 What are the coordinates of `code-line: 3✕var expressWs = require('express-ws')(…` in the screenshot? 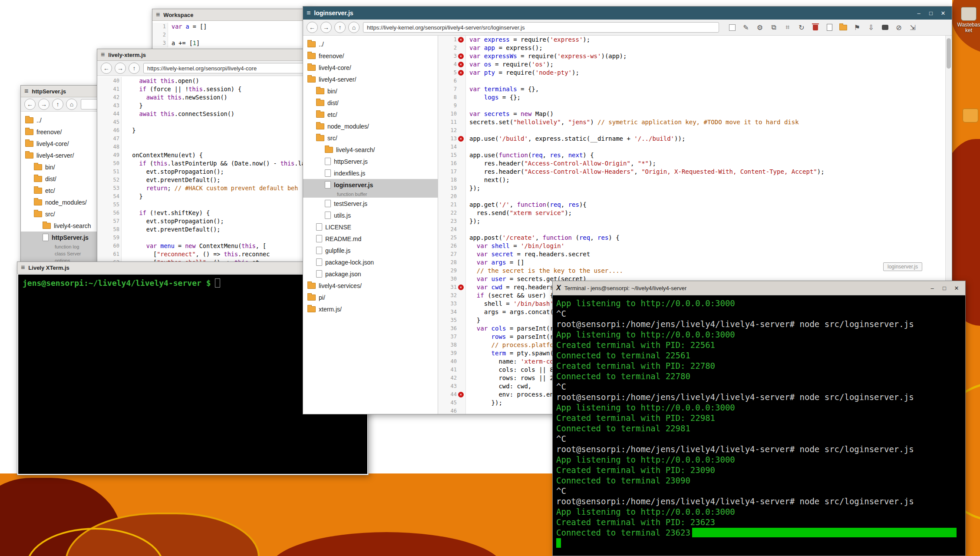 It's located at (692, 56).